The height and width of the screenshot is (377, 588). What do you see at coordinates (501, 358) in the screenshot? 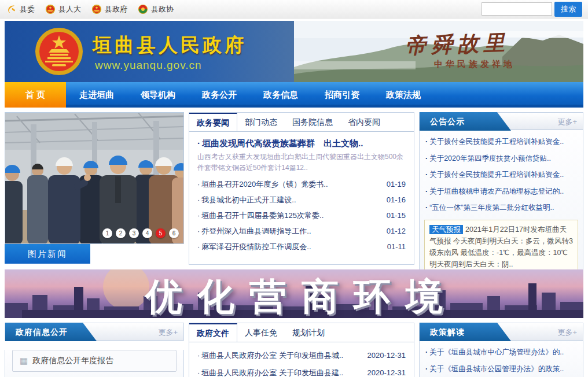
I see `policy-list: 关于《垣曲县城市中心广场管理办法》的.. 关于《垣曲县城市公园管理办法》的政策.…` at bounding box center [501, 358].